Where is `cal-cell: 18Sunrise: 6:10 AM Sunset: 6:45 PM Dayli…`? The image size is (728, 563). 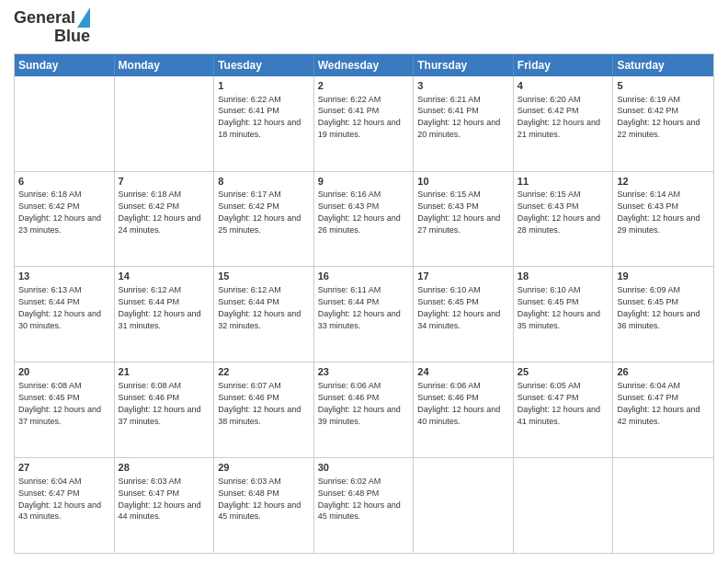 cal-cell: 18Sunrise: 6:10 AM Sunset: 6:45 PM Dayli… is located at coordinates (564, 315).